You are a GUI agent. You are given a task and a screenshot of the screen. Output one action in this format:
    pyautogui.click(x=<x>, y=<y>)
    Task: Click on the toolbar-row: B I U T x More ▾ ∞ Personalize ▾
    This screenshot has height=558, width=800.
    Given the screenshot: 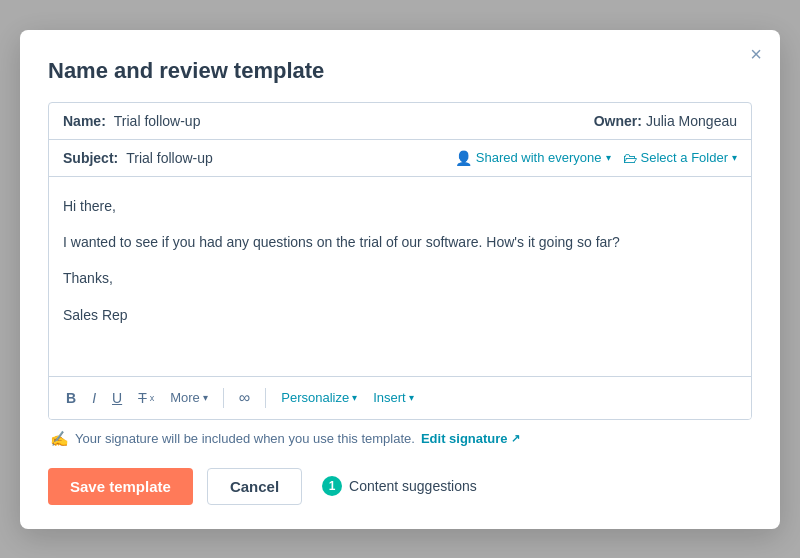 What is the action you would take?
    pyautogui.click(x=400, y=398)
    